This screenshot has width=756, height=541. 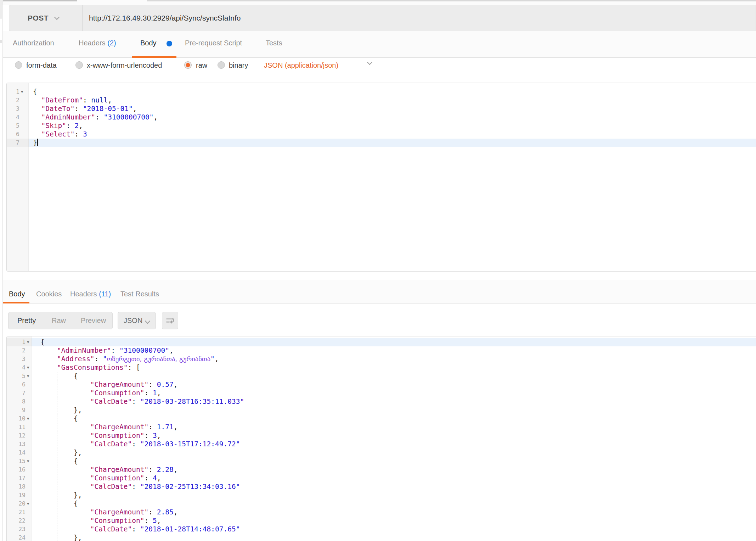 What do you see at coordinates (165, 18) in the screenshot?
I see `url-input: http://172.16.49.30:2929/api/Sync/syncSl…` at bounding box center [165, 18].